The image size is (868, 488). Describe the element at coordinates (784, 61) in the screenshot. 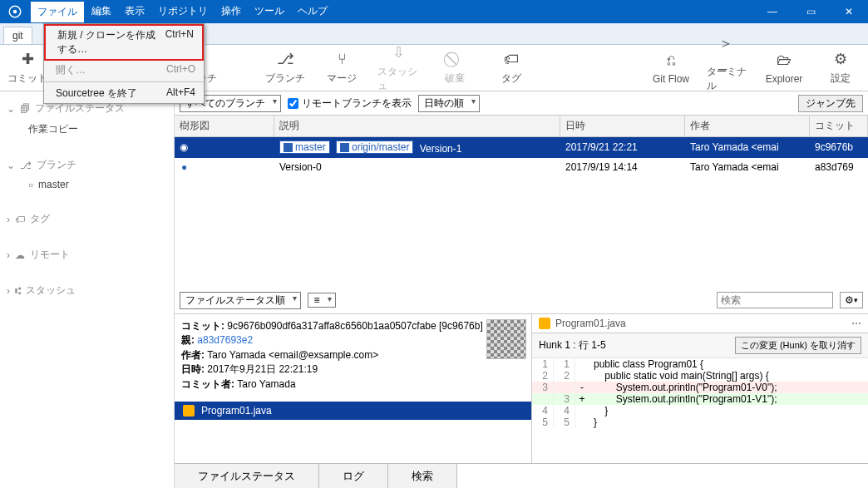

I see `explorer-icon: 🗁` at that location.